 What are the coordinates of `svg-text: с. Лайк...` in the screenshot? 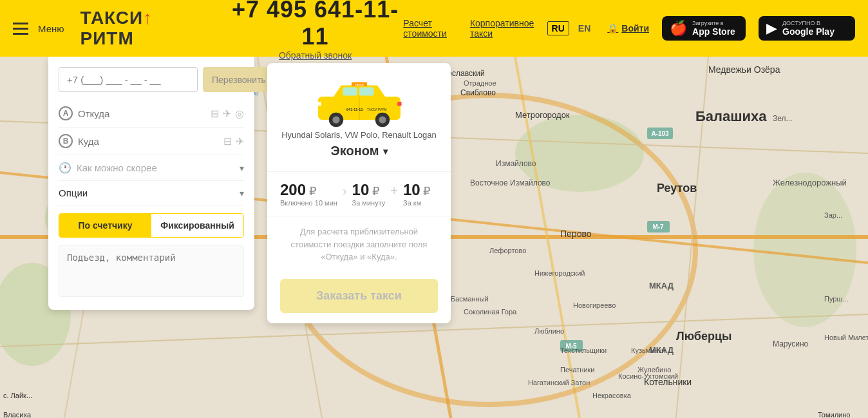 It's located at (18, 395).